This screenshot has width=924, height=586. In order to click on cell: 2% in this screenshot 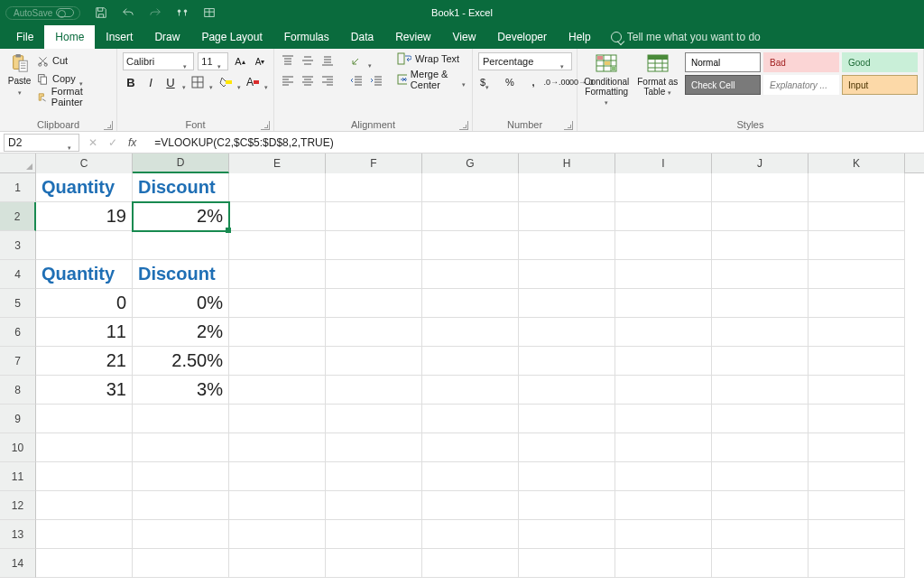, I will do `click(180, 217)`.